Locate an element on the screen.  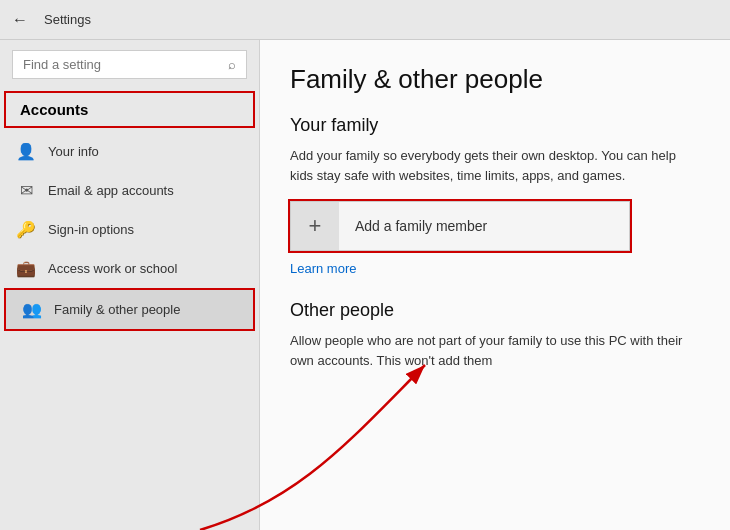
your-family-title: Your family is located at coordinates (495, 126).